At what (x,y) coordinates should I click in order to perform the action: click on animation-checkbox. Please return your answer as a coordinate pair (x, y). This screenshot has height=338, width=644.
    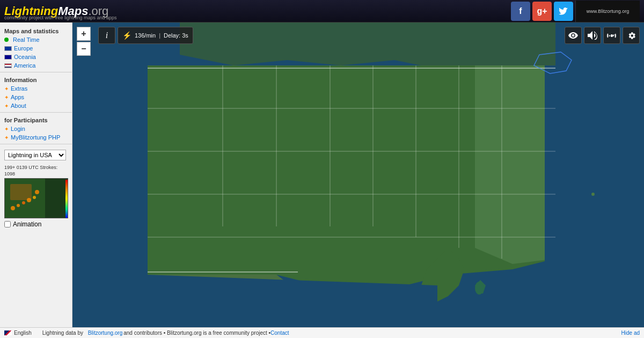
    Looking at the image, I should click on (8, 224).